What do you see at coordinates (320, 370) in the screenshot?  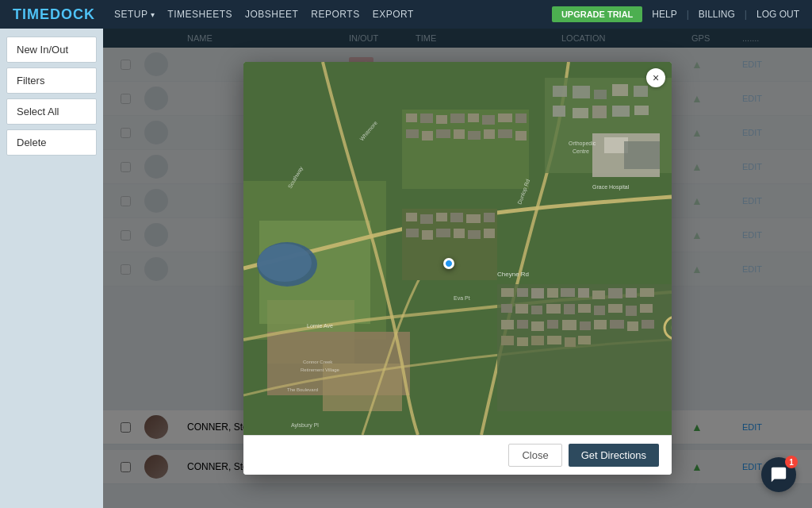 I see `svg-text: Retirement Village` at bounding box center [320, 370].